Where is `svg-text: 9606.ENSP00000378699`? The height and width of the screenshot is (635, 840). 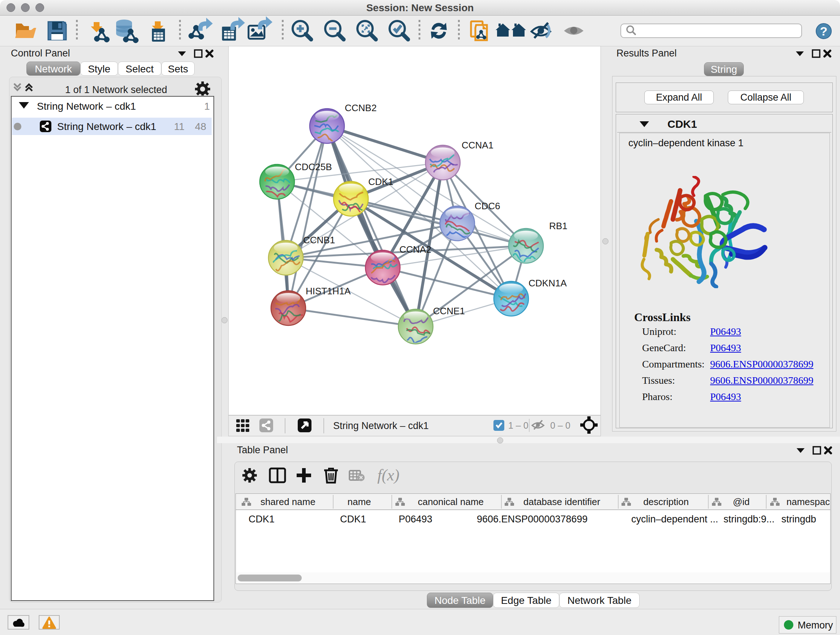
svg-text: 9606.ENSP00000378699 is located at coordinates (532, 519).